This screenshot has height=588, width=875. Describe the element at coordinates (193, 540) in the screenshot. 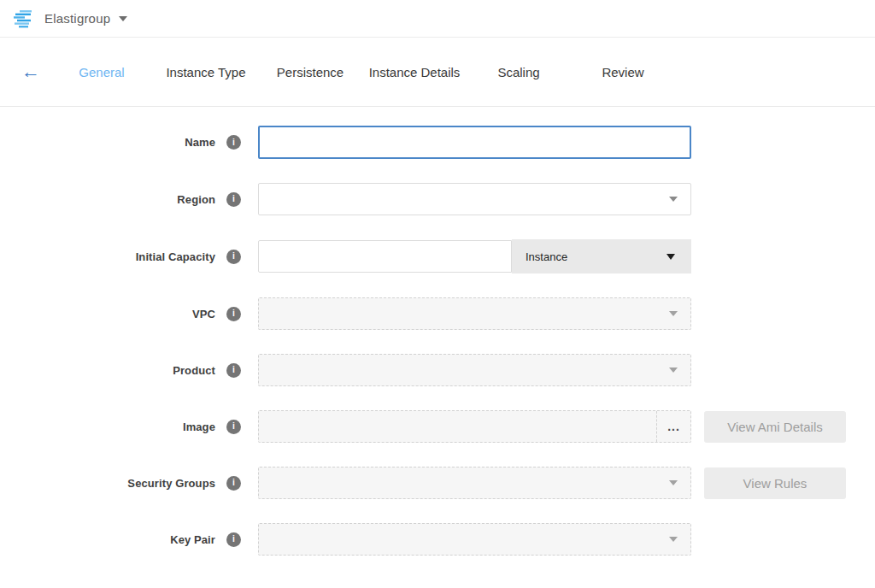

I see `key-pair-label: Key Pair` at that location.